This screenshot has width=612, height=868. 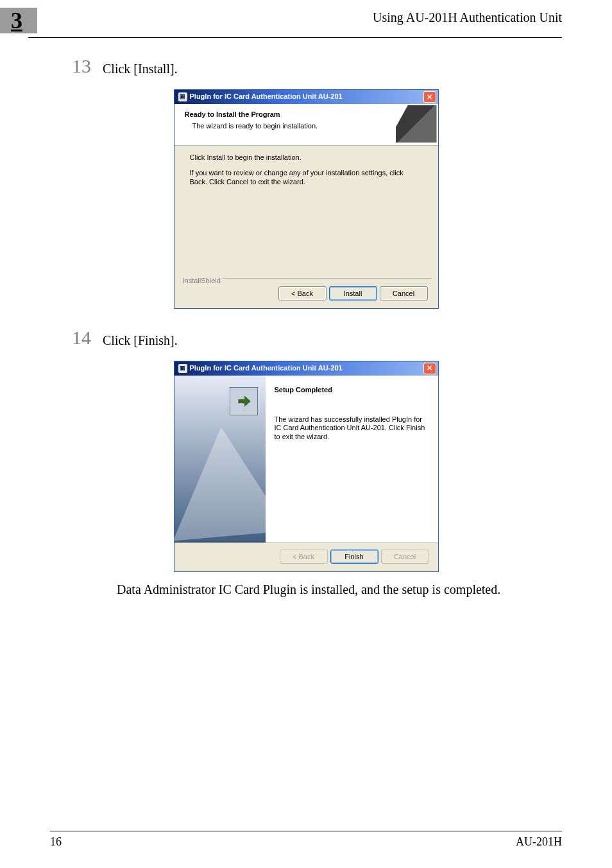 What do you see at coordinates (56, 842) in the screenshot?
I see `page-number: 16` at bounding box center [56, 842].